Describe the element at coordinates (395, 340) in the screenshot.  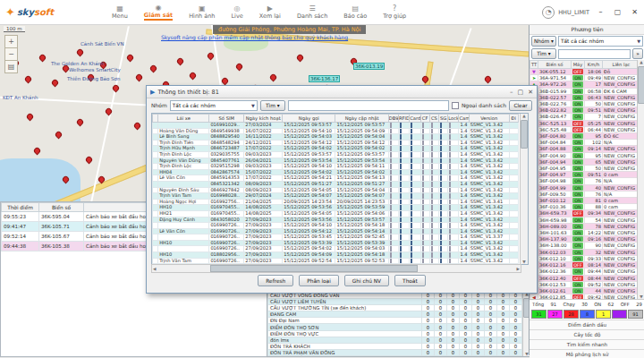
I see `zone-row: đón lms 0 0 0 0 0 0 0 0` at that location.